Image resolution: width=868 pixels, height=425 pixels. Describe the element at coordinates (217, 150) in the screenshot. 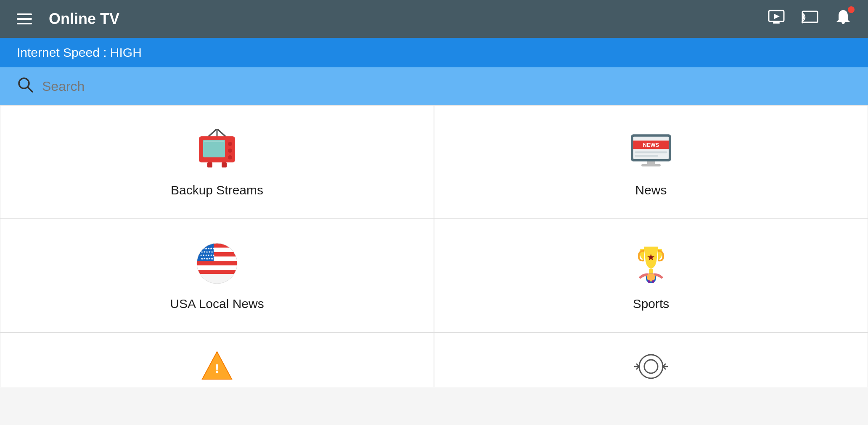

I see `backup-streams-icon` at that location.